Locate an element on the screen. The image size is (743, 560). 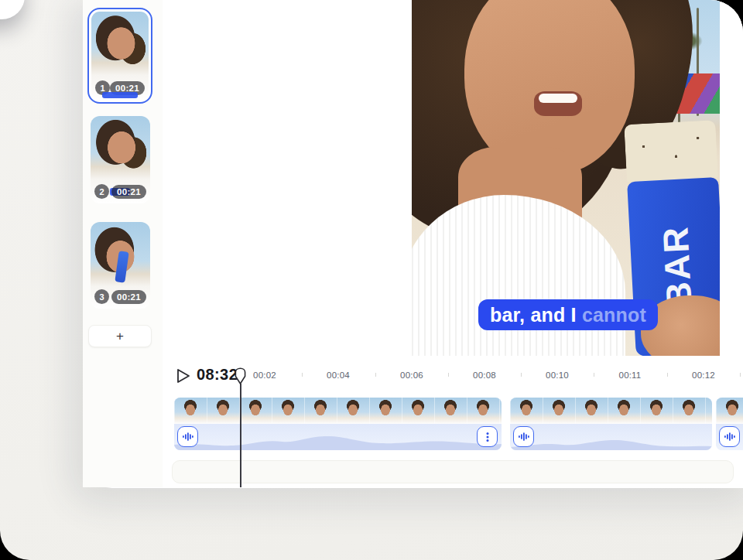
empty-track-row is located at coordinates (453, 472).